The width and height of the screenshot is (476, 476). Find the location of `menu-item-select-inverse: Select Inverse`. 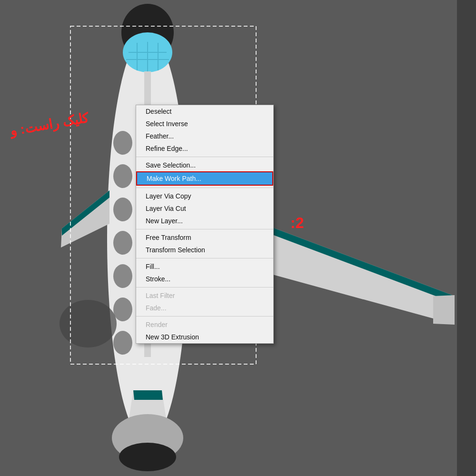

menu-item-select-inverse: Select Inverse is located at coordinates (205, 124).